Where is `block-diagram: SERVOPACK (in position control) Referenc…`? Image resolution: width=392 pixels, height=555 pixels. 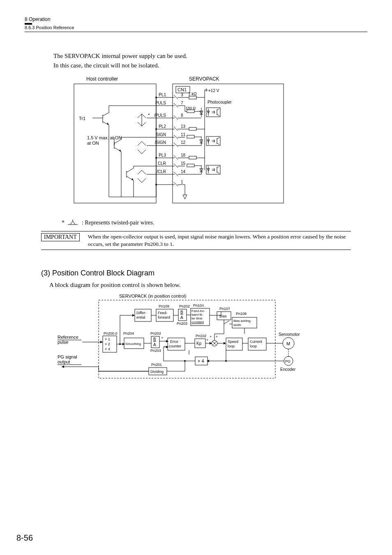
block-diagram: SERVOPACK (in position control) Referenc… is located at coordinates (210, 339).